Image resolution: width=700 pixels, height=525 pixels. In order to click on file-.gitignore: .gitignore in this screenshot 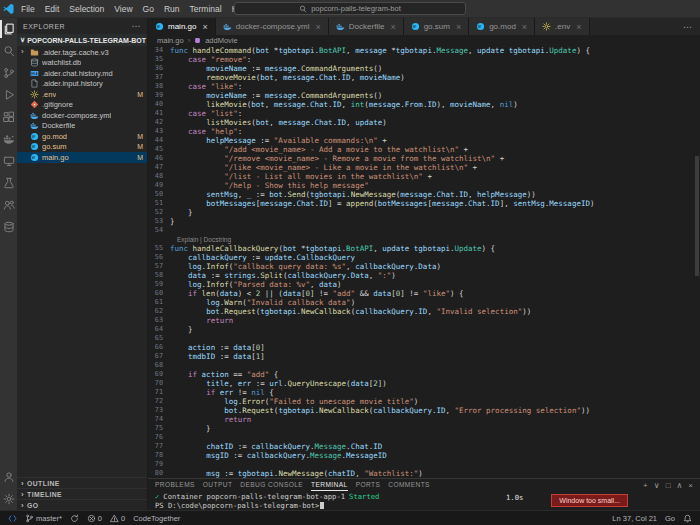, I will do `click(82, 106)`.